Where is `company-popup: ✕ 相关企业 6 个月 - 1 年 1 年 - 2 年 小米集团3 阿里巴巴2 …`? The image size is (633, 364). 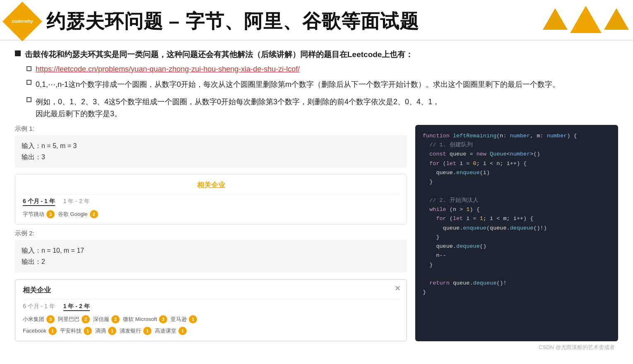 company-popup: ✕ 相关企业 6 个月 - 1 年 1 年 - 2 年 小米集团3 阿里巴巴2 … is located at coordinates (211, 310).